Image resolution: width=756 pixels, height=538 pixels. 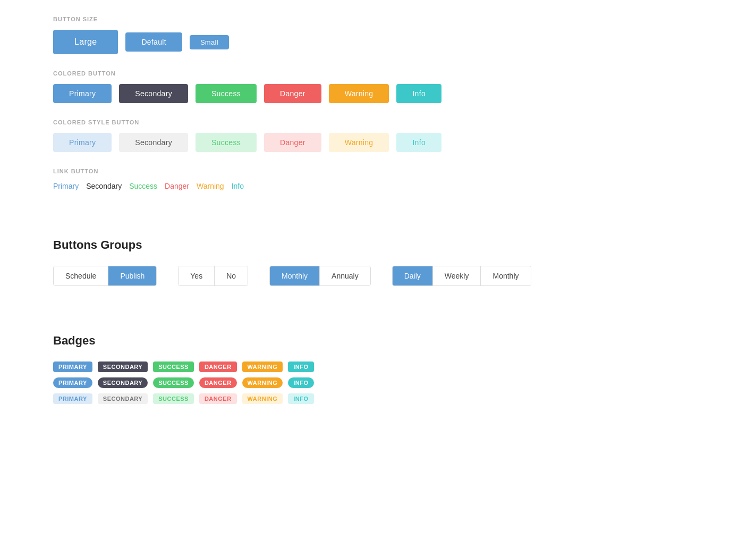 What do you see at coordinates (378, 73) in the screenshot?
I see `colored-button-label: COLORED BUTTON` at bounding box center [378, 73].